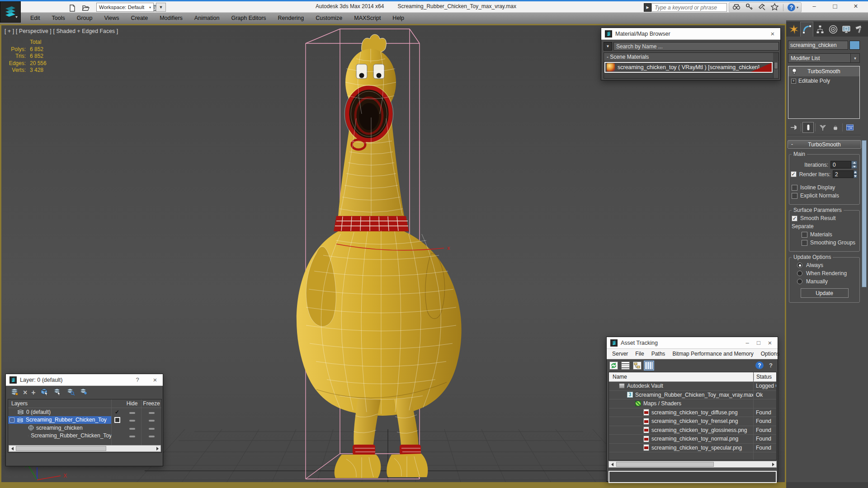  I want to click on tab-utilities-icon, so click(859, 29).